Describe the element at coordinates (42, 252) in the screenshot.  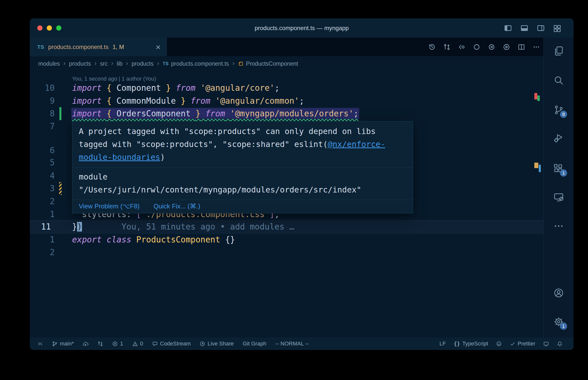
I see `line-number: 2` at that location.